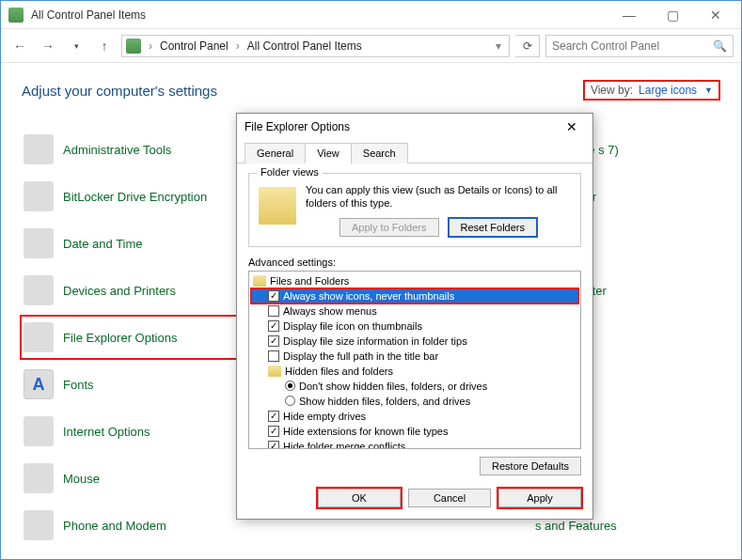 Image resolution: width=742 pixels, height=560 pixels. What do you see at coordinates (135, 197) in the screenshot?
I see `cp-item-label: BitLocker Drive Encryption` at bounding box center [135, 197].